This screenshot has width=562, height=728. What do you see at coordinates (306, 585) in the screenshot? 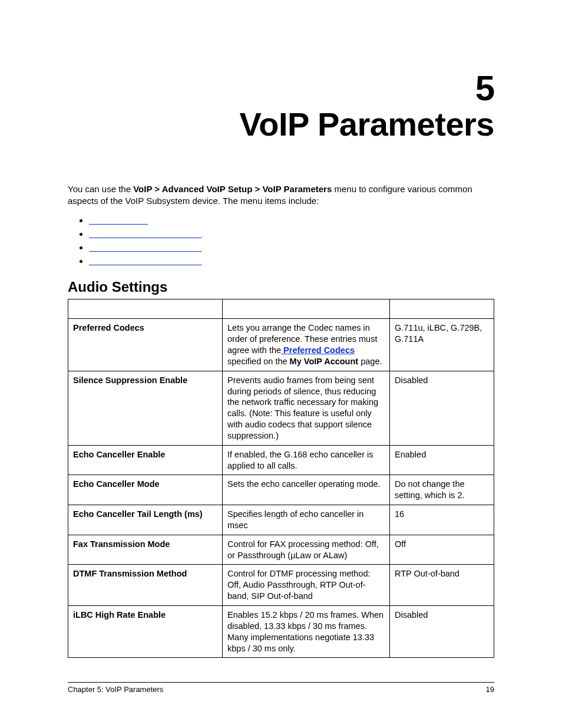
I see `param-description: Control for DTMF processing method: Off,…` at bounding box center [306, 585].